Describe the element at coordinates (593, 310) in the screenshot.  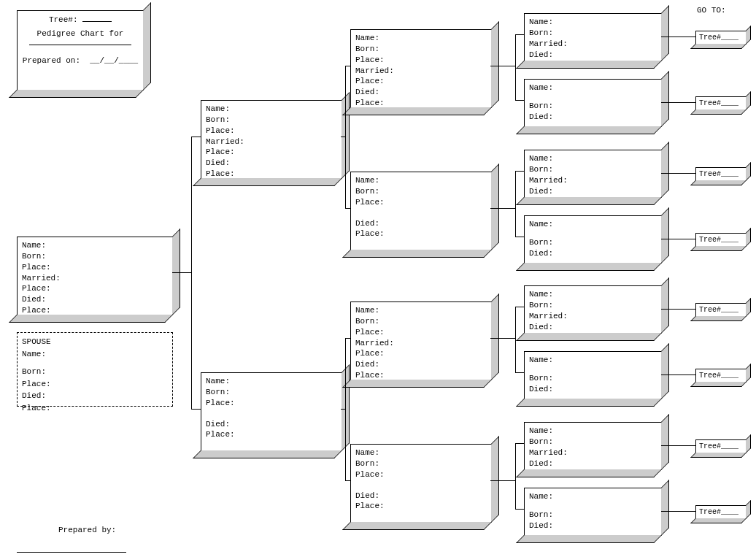
I see `person-12: Name: Born: Married: Died:` at that location.